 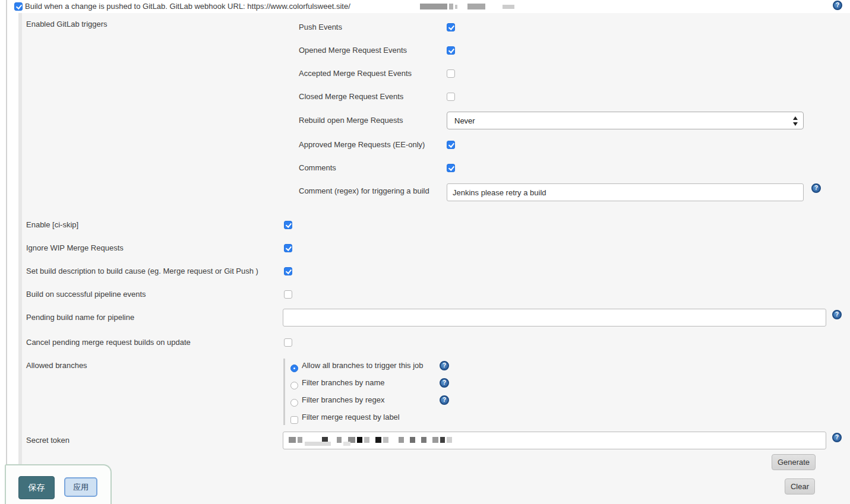 I want to click on select-stepper-icon, so click(x=796, y=121).